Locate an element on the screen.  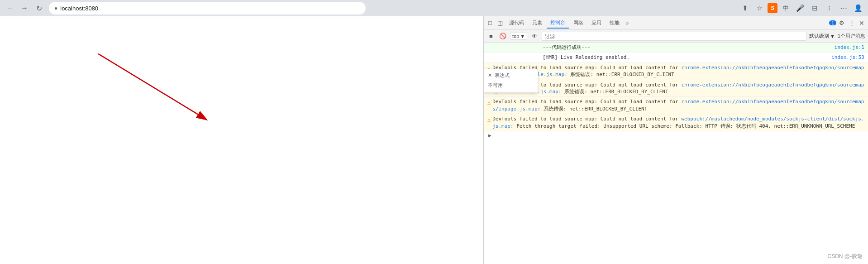
console-badge: 1 is located at coordinates (833, 23).